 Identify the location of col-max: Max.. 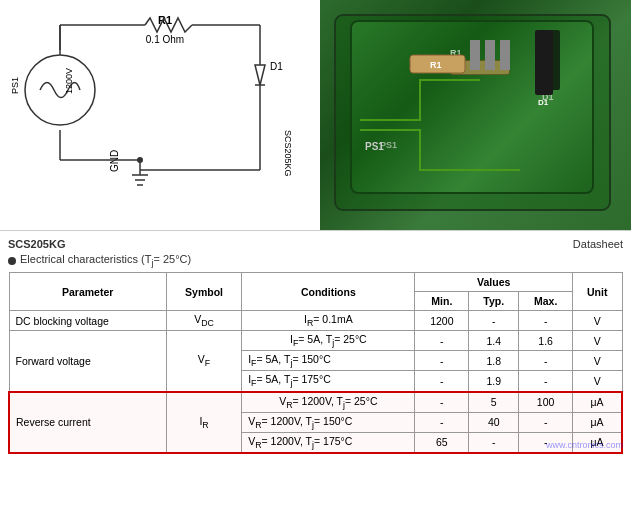
(546, 302).